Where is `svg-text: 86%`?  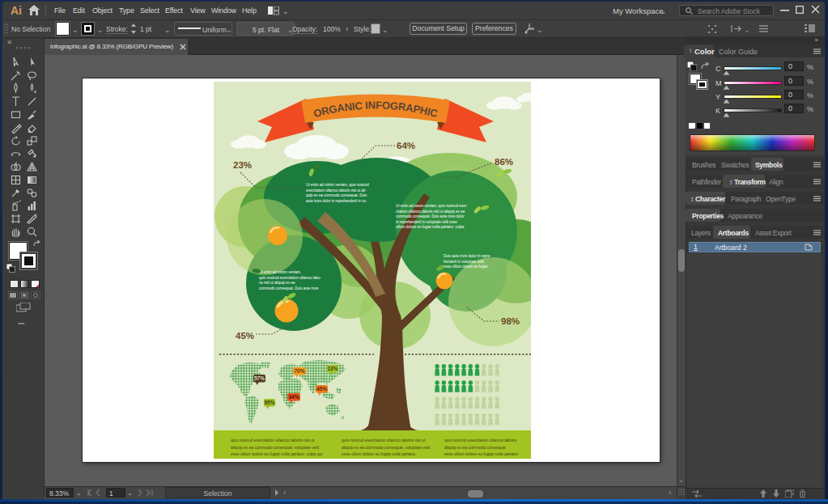
svg-text: 86% is located at coordinates (503, 162).